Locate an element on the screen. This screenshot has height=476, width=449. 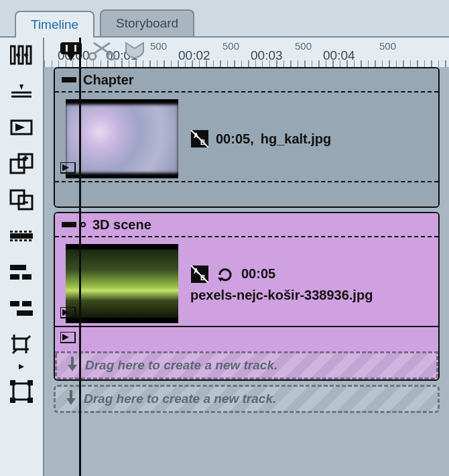
play-range-icon is located at coordinates (21, 127).